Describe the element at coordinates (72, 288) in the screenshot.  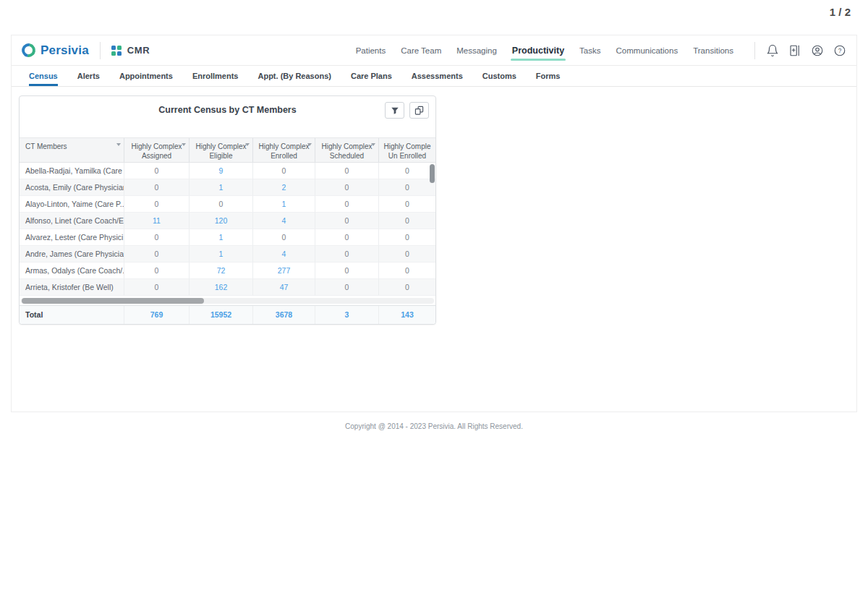
I see `member-name-cell: Arrieta, Kristofer (Be Well)` at that location.